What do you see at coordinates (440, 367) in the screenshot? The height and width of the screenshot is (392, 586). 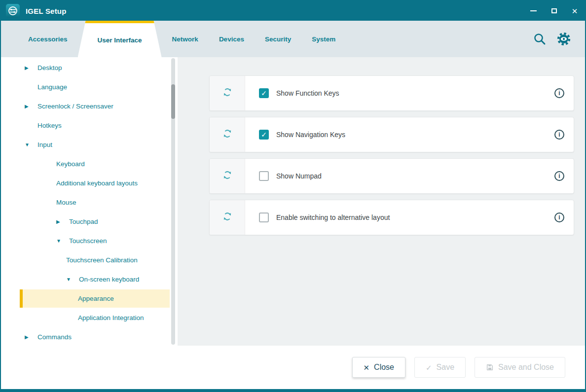 I see `save-button: ✓ Save` at bounding box center [440, 367].